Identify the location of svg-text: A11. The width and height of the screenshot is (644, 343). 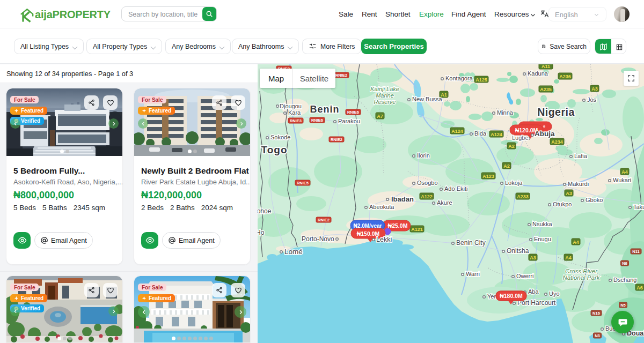
(546, 66).